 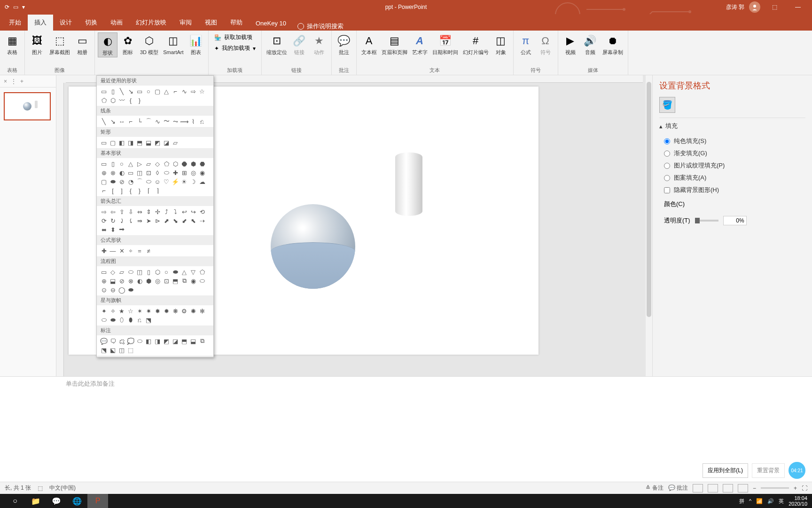 I want to click on shape-e5: =, so click(x=140, y=251).